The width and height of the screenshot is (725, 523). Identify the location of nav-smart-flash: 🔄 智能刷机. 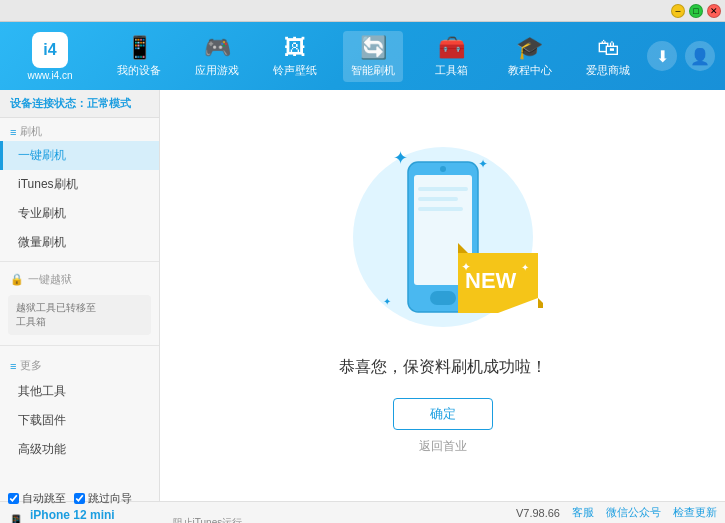
(373, 56).